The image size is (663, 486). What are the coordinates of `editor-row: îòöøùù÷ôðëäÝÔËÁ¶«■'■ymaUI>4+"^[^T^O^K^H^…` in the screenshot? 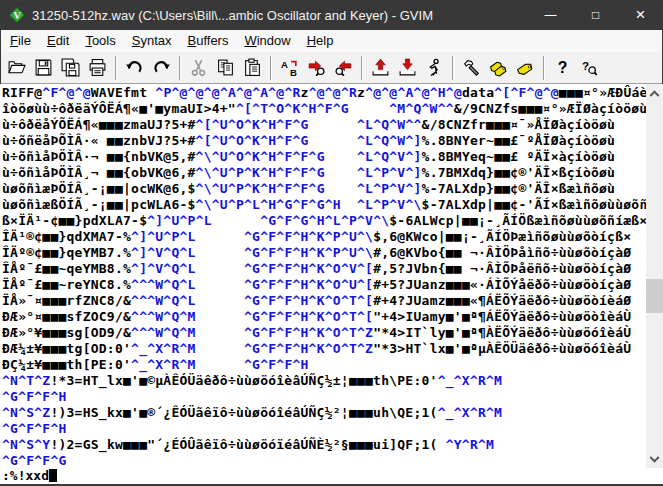 It's located at (324, 109).